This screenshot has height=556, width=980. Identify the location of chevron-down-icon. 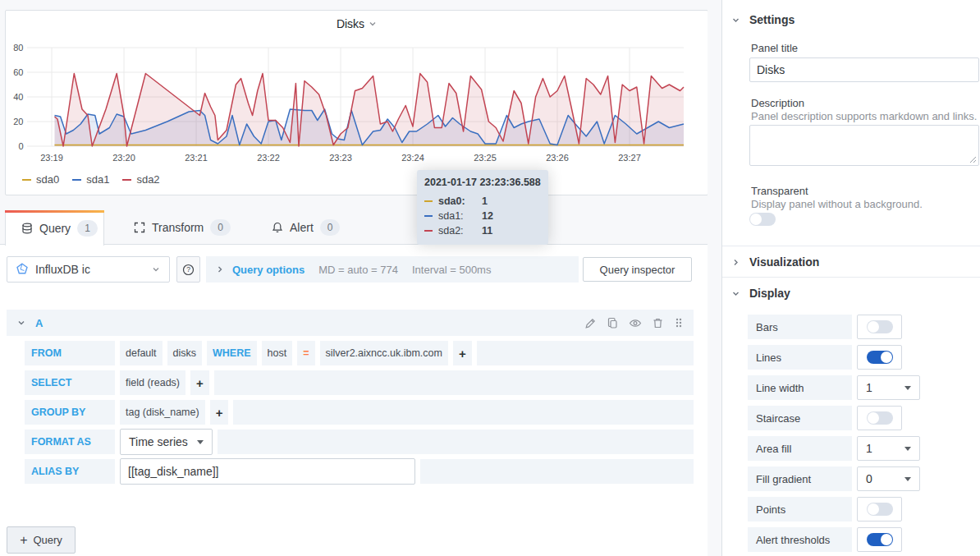
(735, 20).